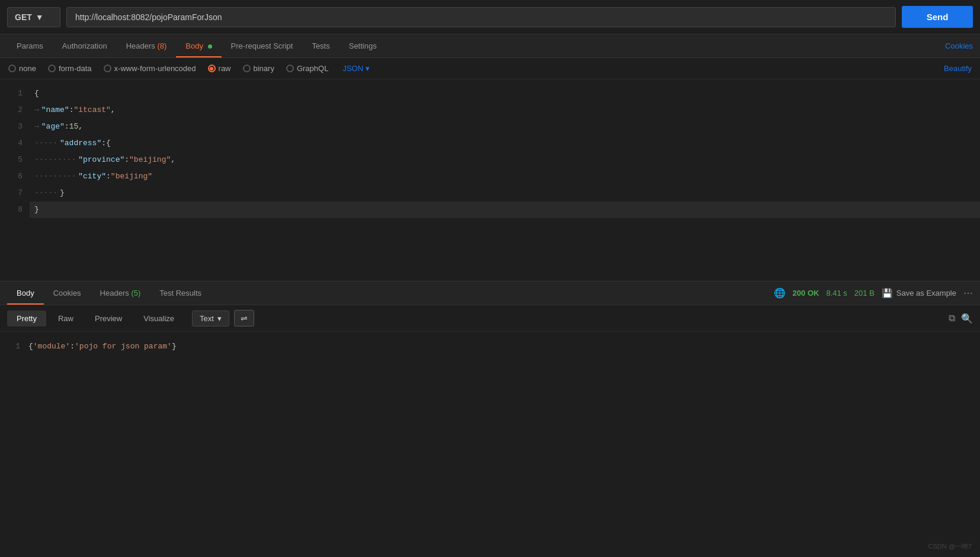 This screenshot has height=557, width=980. I want to click on response-code-area: 1 {'module':'pojo for json param'}, so click(490, 346).